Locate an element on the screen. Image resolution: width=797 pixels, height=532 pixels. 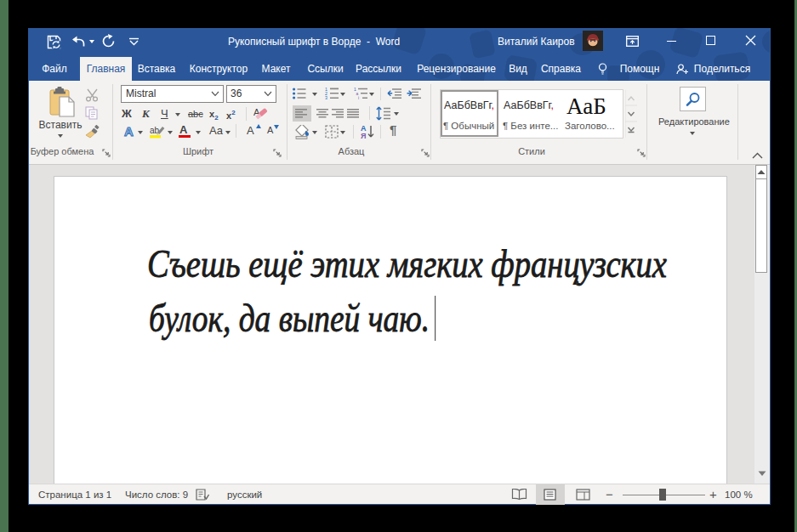
svg-text: булок, да выпей чаю. is located at coordinates (289, 318).